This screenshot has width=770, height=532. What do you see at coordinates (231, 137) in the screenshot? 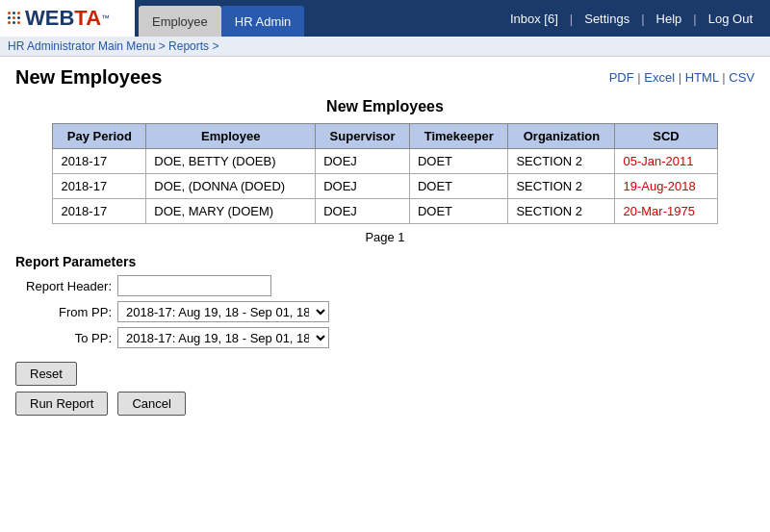
I see `col-employee: Employee` at bounding box center [231, 137].